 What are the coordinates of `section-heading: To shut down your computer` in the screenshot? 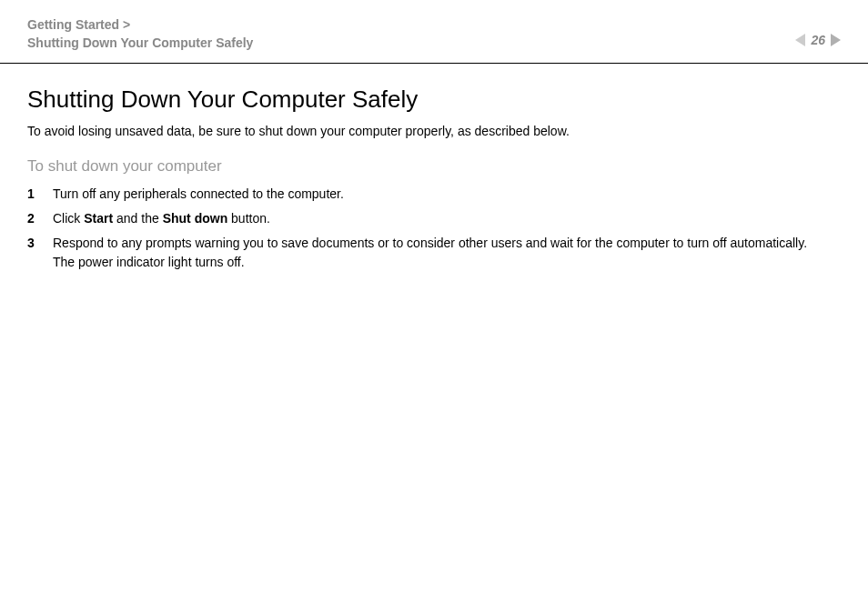 It's located at (434, 166).